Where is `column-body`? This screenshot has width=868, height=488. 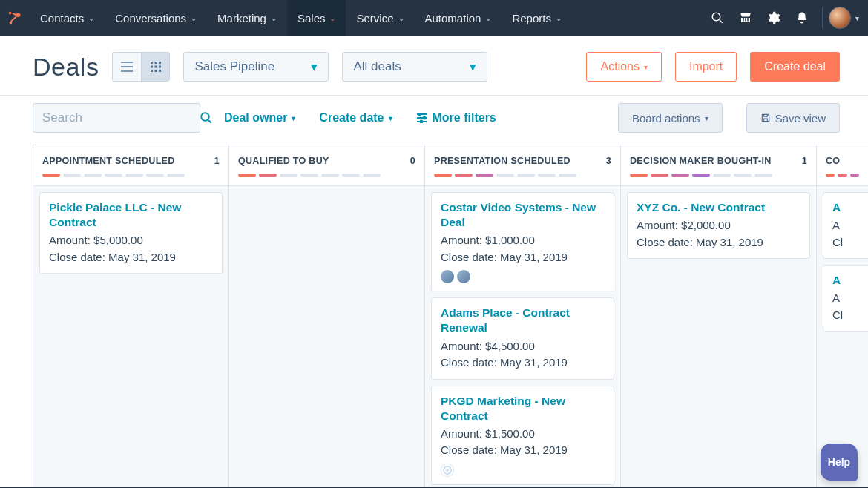
column-body is located at coordinates (326, 337).